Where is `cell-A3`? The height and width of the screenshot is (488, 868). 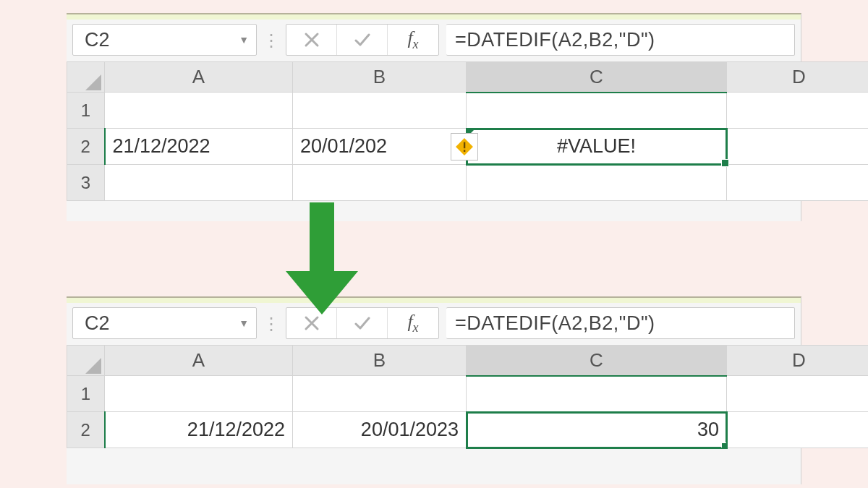 cell-A3 is located at coordinates (199, 183).